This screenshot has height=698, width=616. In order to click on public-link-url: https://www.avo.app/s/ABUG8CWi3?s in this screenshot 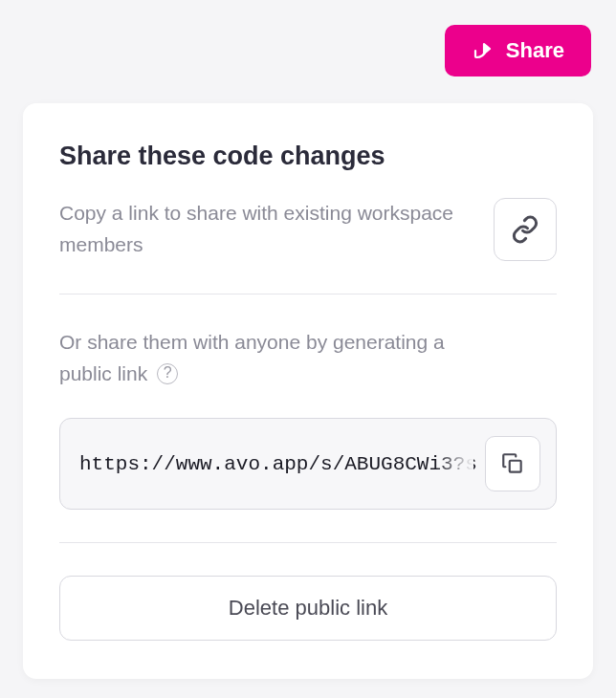, I will do `click(276, 465)`.